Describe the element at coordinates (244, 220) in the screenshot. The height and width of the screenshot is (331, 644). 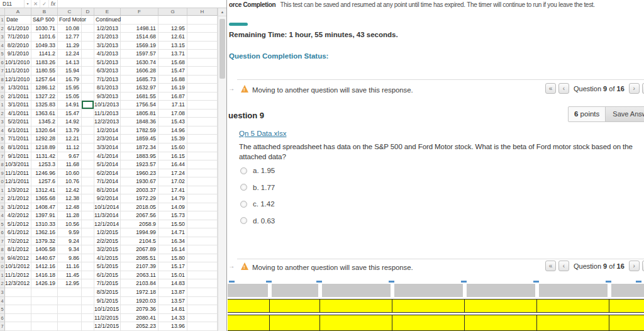
I see `radio-button` at that location.